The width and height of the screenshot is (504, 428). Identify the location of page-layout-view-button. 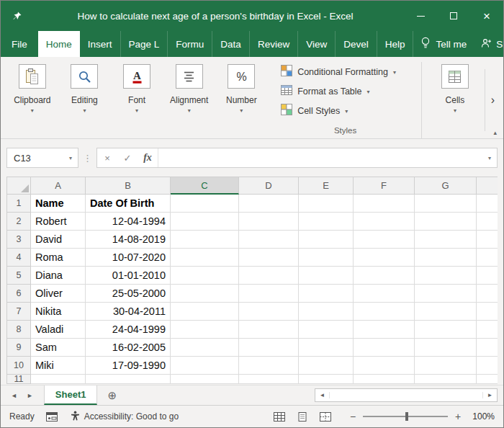
(302, 416).